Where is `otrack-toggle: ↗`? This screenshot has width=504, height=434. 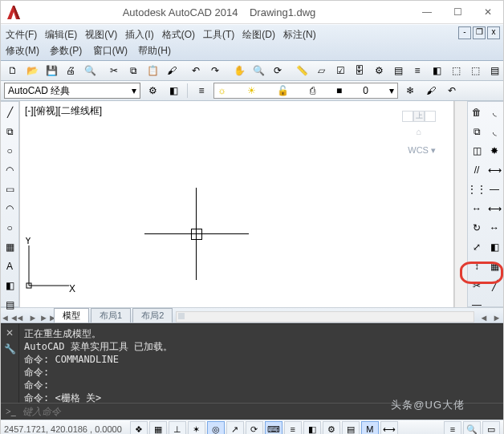 otrack-toggle: ↗ is located at coordinates (235, 428).